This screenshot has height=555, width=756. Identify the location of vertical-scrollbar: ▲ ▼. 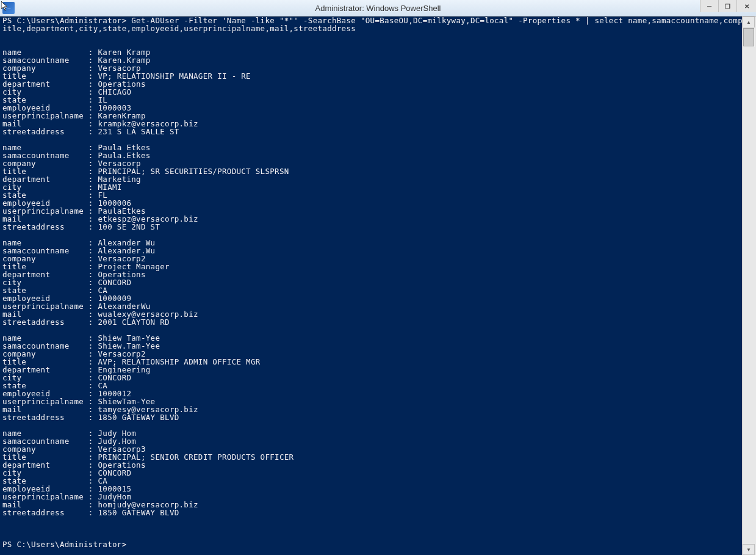
(748, 286).